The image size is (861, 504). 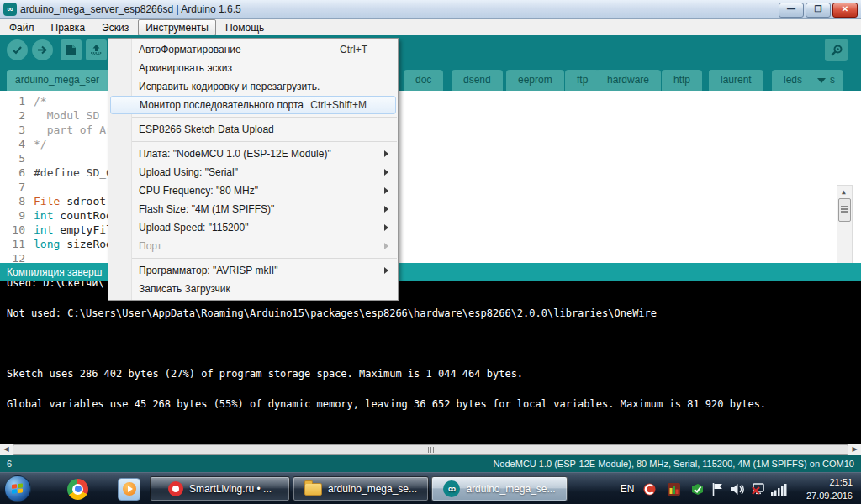 I want to click on code-line: int countRoot, so click(x=77, y=215).